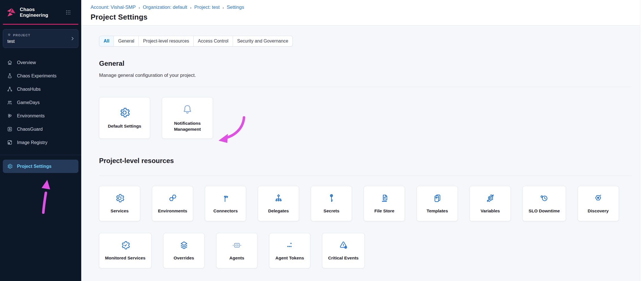 Image resolution: width=644 pixels, height=281 pixels. I want to click on page-title: Project Settings, so click(367, 17).